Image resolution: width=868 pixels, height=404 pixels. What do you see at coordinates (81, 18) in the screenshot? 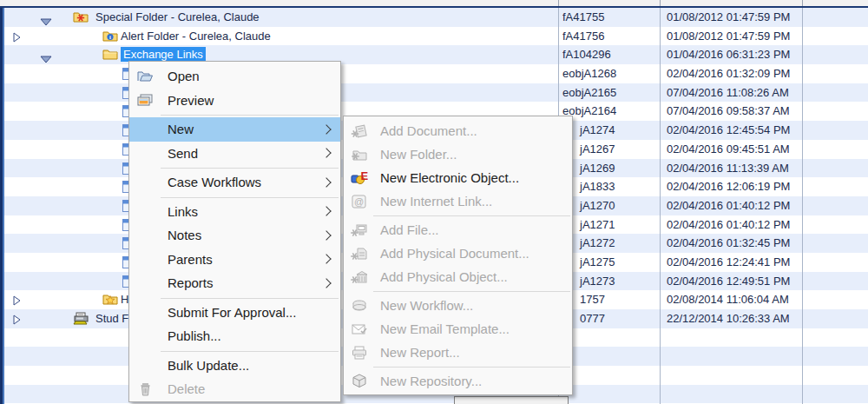
I see `special-folder-icon` at bounding box center [81, 18].